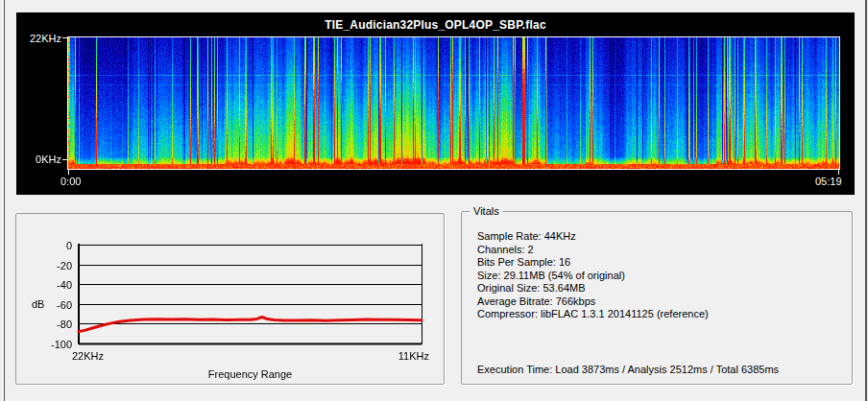 The image size is (868, 401). Describe the element at coordinates (593, 289) in the screenshot. I see `vitals-line-original-size: Original Size: 53.64MB` at that location.